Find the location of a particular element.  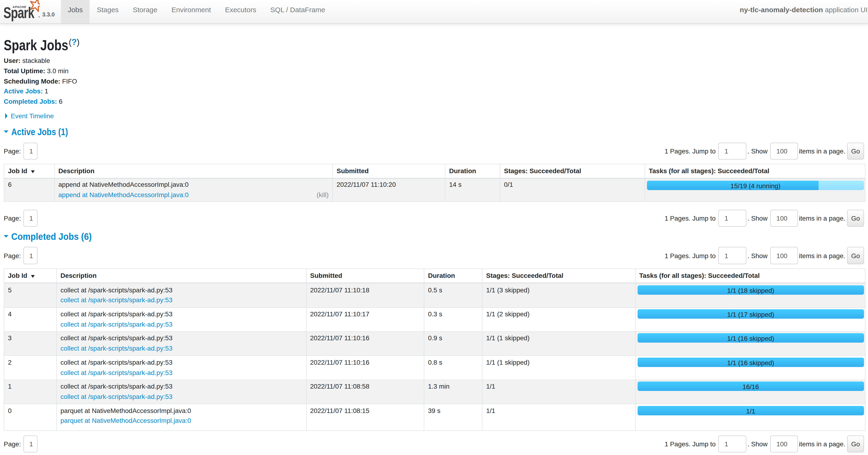

svg-text: TM is located at coordinates (39, 17).